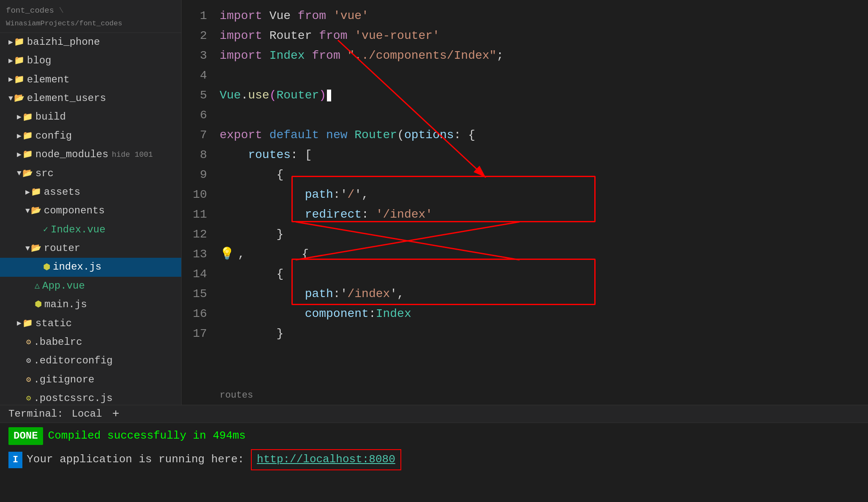  I want to click on sidebar-label: .babelrc, so click(57, 342).